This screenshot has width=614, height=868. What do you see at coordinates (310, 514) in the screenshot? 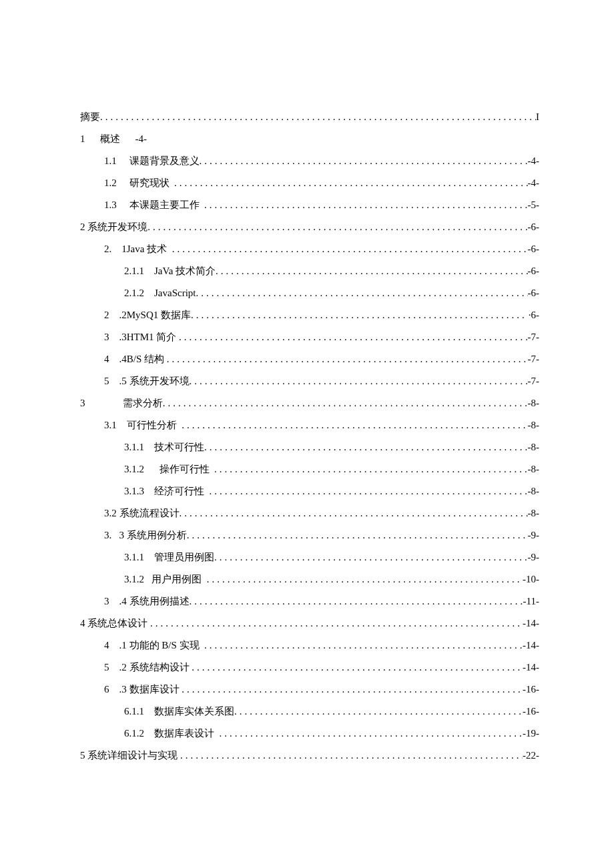
I see `toc-entry: 3.2 系统流程设计-8-` at bounding box center [310, 514].